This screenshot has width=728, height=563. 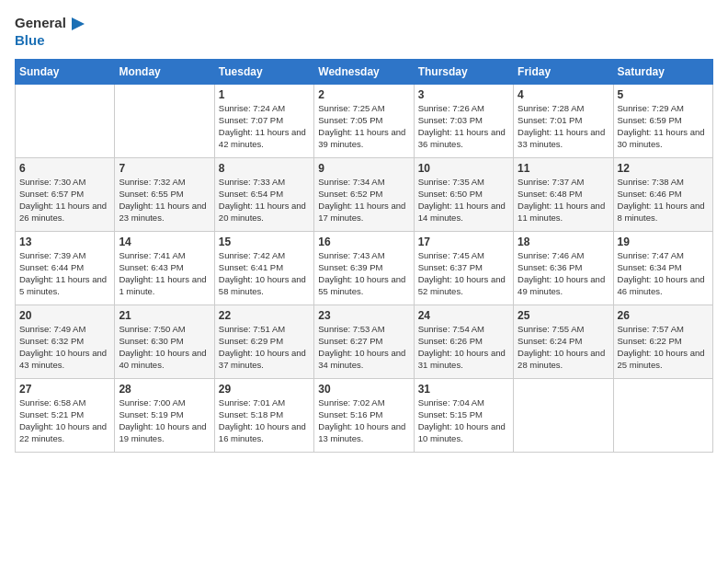 I want to click on header-row: SundayMondayTuesdayWednesdayThursdayFrid…, so click(x=364, y=72).